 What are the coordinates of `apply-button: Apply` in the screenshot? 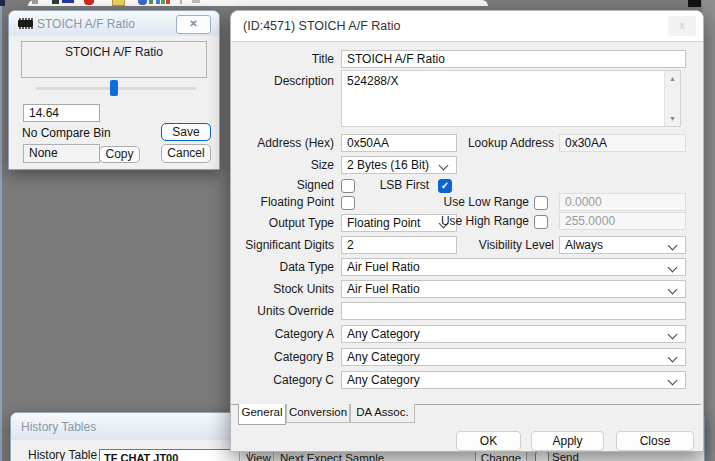 It's located at (568, 441).